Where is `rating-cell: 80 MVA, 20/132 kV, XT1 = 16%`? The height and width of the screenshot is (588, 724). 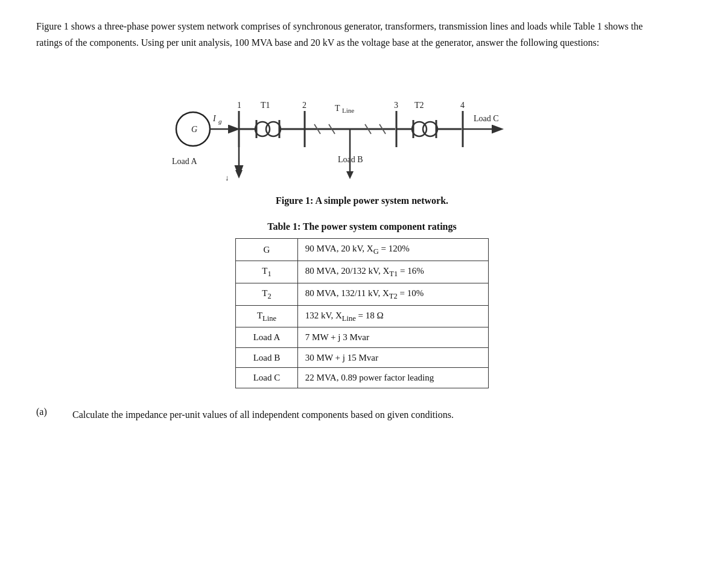 rating-cell: 80 MVA, 20/132 kV, XT1 = 16% is located at coordinates (393, 273).